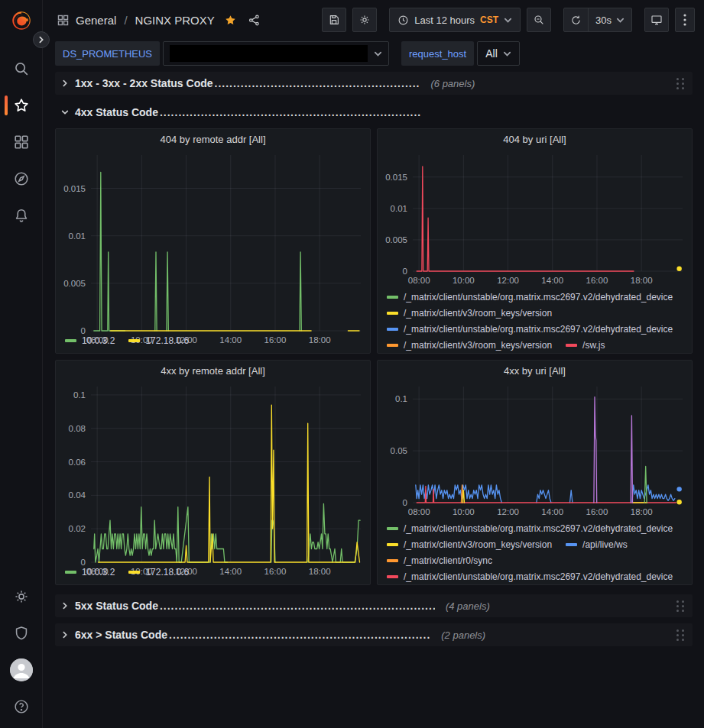 The height and width of the screenshot is (728, 704). I want to click on sidebar-item-help, so click(21, 707).